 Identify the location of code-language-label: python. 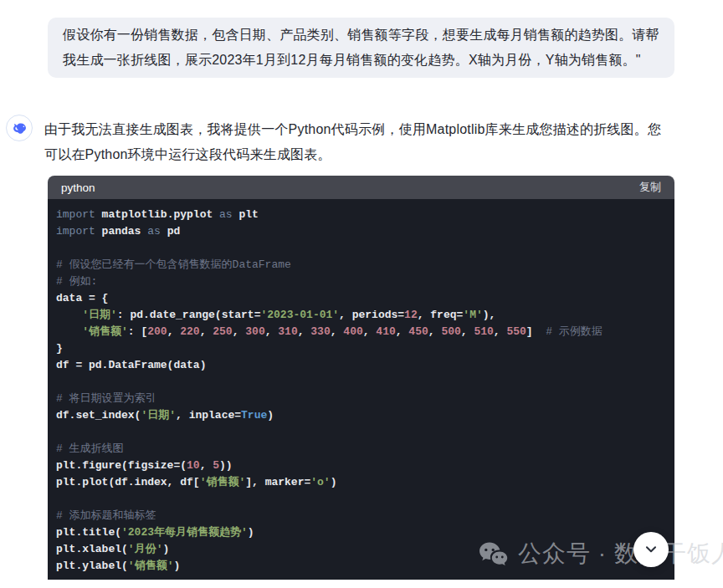
(79, 187).